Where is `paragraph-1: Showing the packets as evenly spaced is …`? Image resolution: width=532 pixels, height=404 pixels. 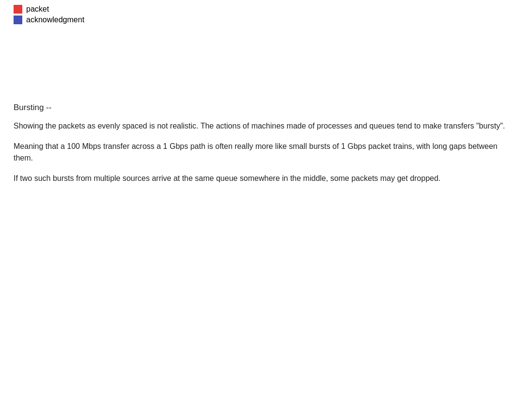
paragraph-1: Showing the packets as evenly spaced is … is located at coordinates (266, 126).